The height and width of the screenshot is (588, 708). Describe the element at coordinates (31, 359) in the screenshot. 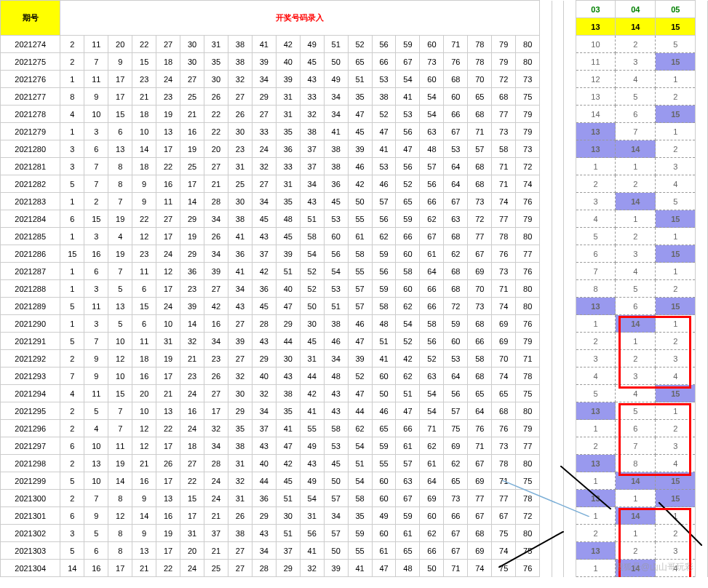

I see `period-cell: 2021292` at that location.